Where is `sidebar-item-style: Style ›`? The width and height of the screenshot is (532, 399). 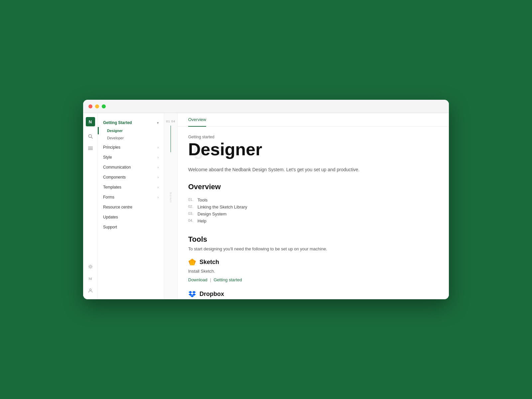 sidebar-item-style: Style › is located at coordinates (131, 157).